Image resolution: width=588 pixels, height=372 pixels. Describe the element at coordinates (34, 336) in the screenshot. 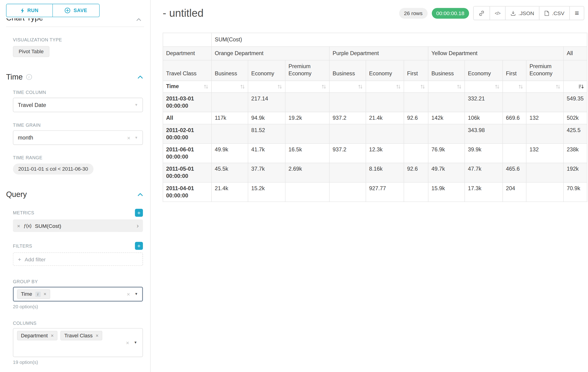

I see `columns-tag-label: Department` at that location.